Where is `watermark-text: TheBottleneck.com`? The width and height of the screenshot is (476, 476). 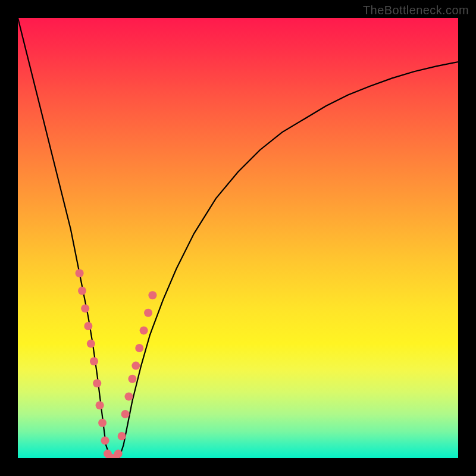 watermark-text: TheBottleneck.com is located at coordinates (416, 11).